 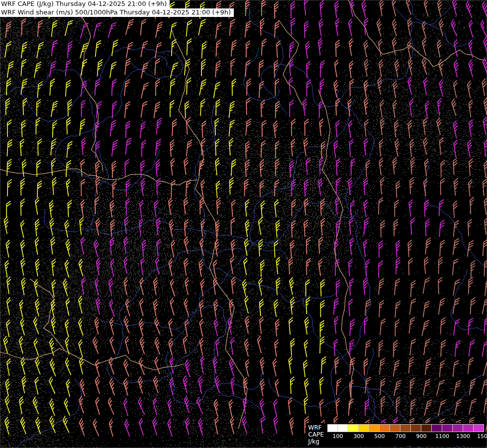 What do you see at coordinates (463, 436) in the screenshot?
I see `legend-tick-label: 1300` at bounding box center [463, 436].